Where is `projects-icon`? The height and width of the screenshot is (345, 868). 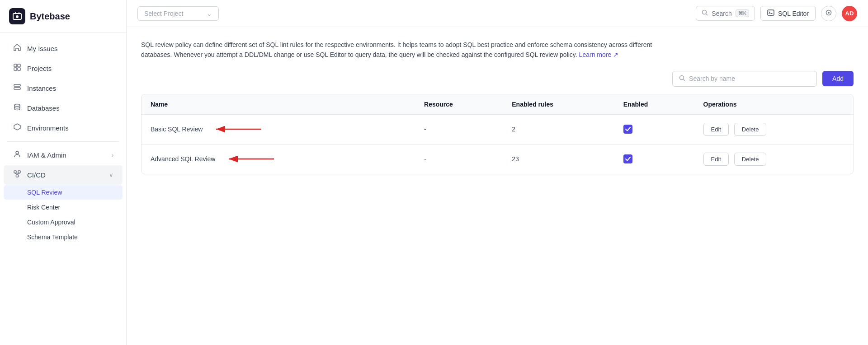
projects-icon is located at coordinates (17, 69).